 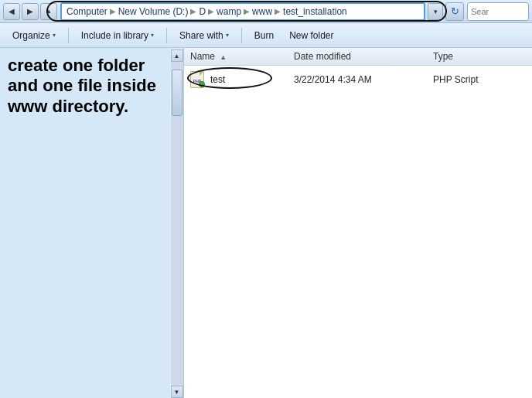 What do you see at coordinates (12, 12) in the screenshot?
I see `back-button: ◀` at bounding box center [12, 12].